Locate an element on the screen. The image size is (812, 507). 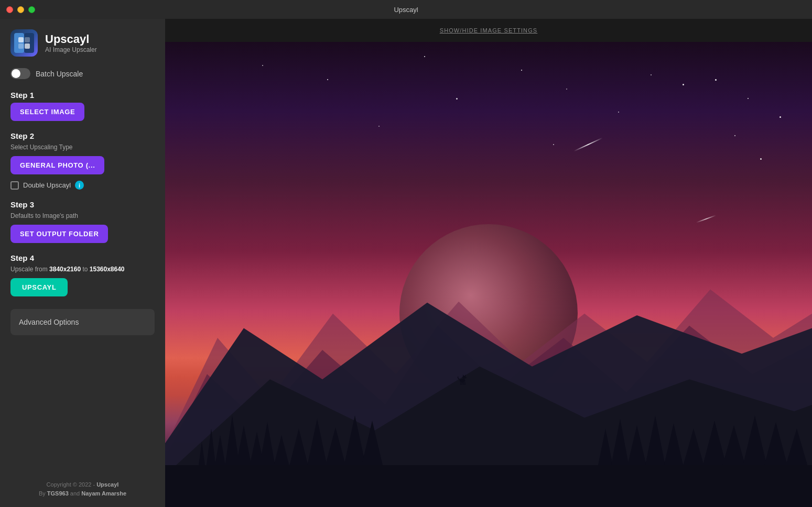
upscaling-type-button: GENERAL PHOTO (... is located at coordinates (58, 166).